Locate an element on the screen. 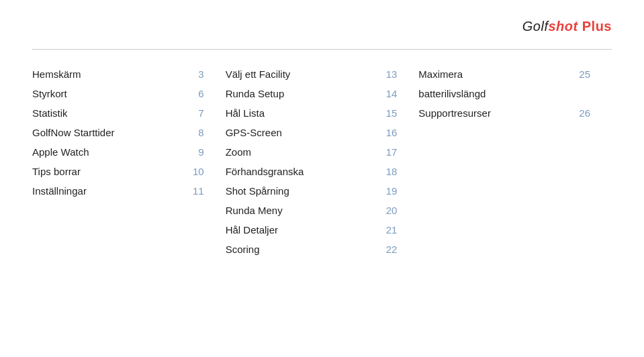 This screenshot has width=644, height=357. toc-item-label: Hål Lista is located at coordinates (245, 113).